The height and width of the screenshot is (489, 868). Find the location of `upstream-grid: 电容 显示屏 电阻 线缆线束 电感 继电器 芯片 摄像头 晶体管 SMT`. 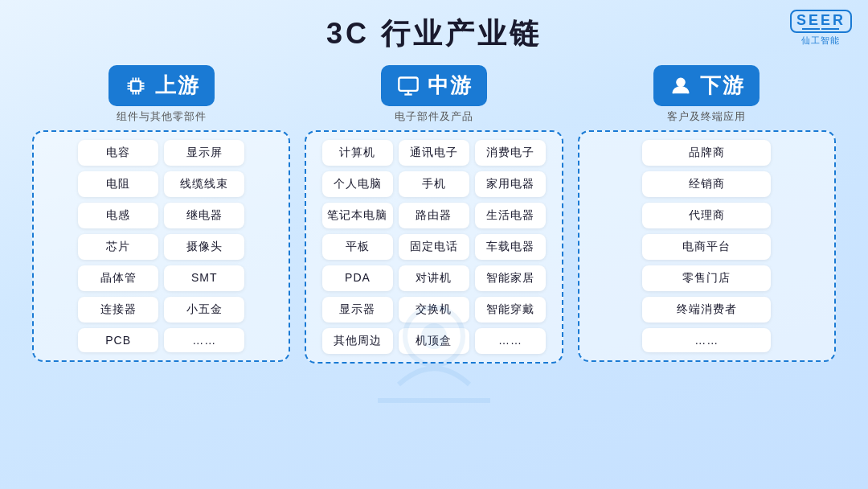

upstream-grid: 电容 显示屏 电阻 线缆线束 电感 继电器 芯片 摄像头 晶体管 SMT is located at coordinates (161, 246).